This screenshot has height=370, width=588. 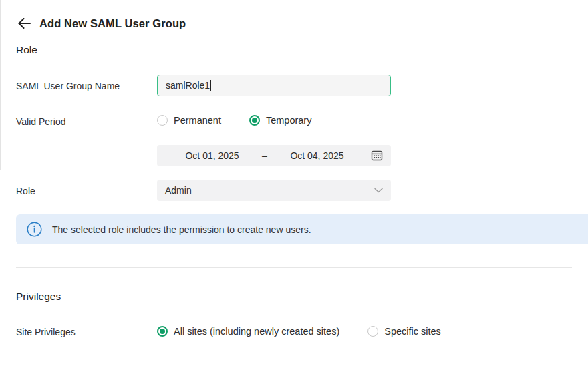 I want to click on date-start-value: Oct 01, 2025, so click(x=212, y=156).